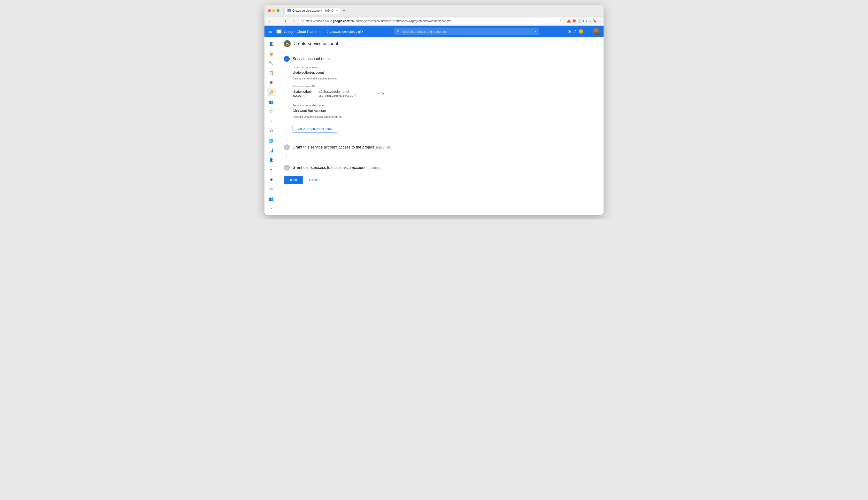 The width and height of the screenshot is (868, 500). Describe the element at coordinates (312, 59) in the screenshot. I see `step-1-title: Service account details` at that location.